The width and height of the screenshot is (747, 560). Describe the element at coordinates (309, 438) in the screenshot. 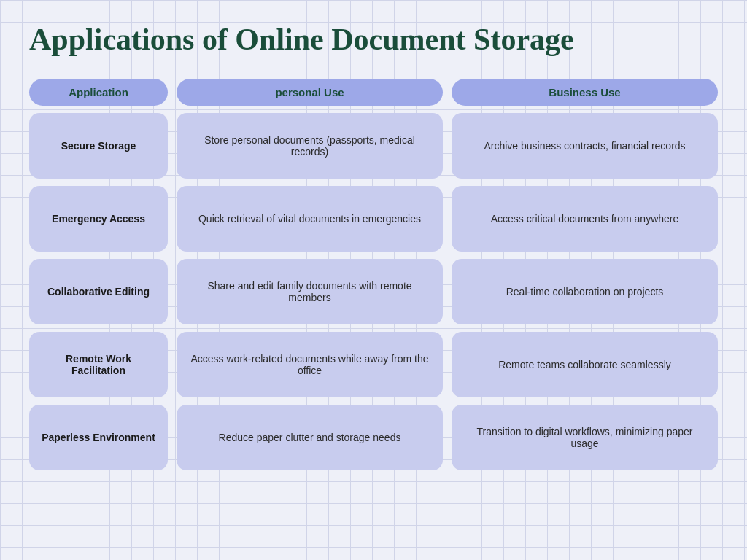

I see `cell-personal-4: Reduce paper clutter and storage needs` at that location.